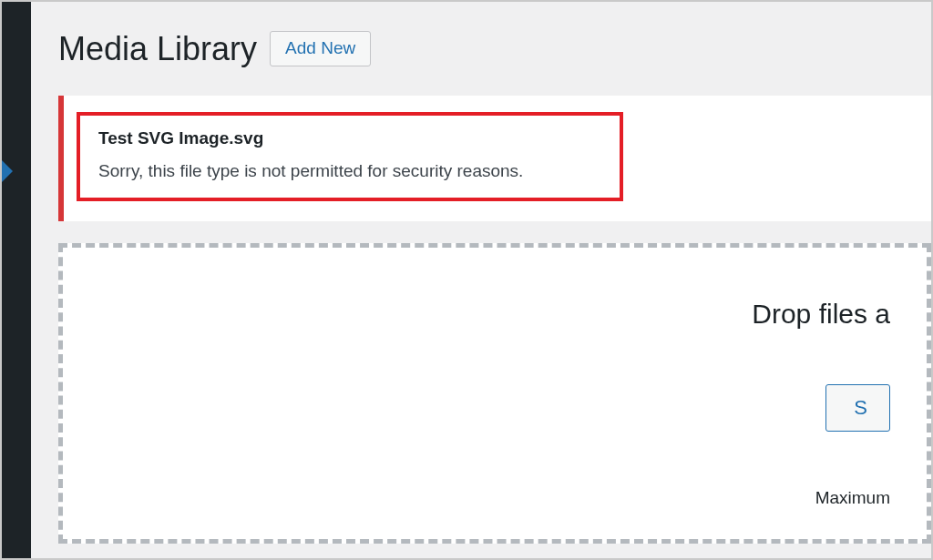 The image size is (933, 560). I want to click on add-new-button: Add New, so click(321, 49).